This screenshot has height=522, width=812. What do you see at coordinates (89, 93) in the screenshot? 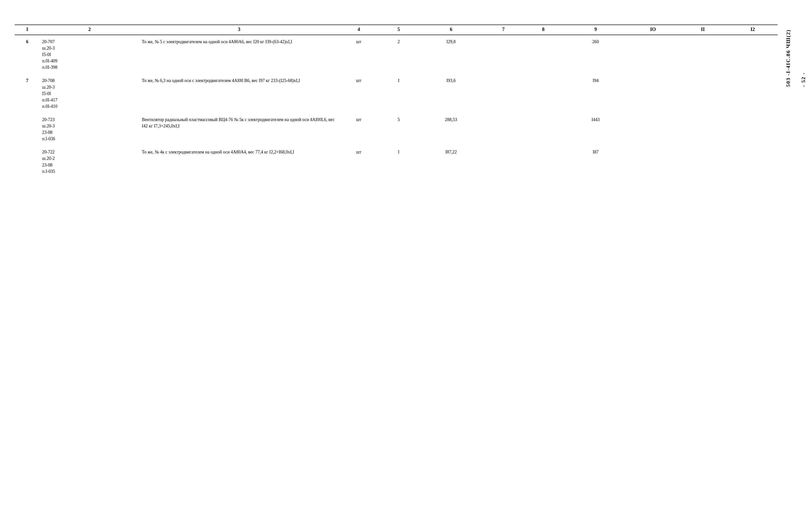
I see `row-col2: 20-708 ш.20-3 I5-0I п.0I-417 п.0I-410` at bounding box center [89, 93].